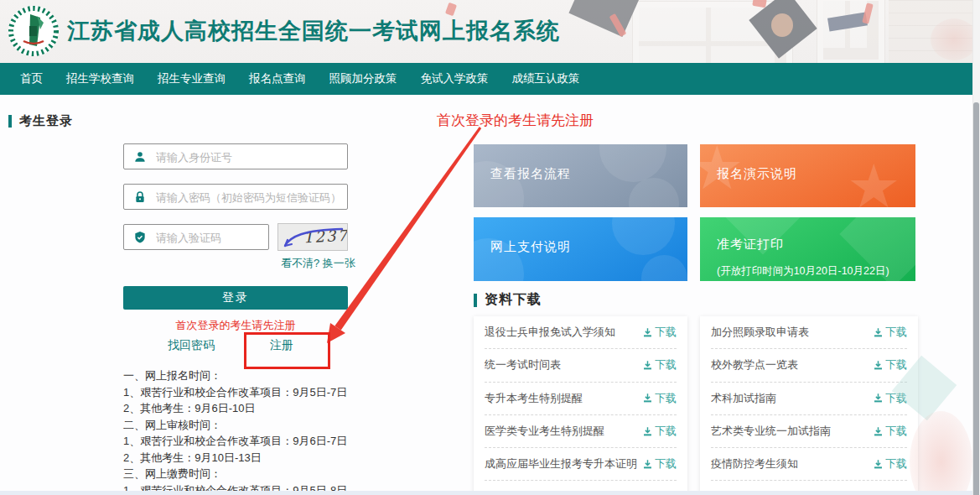  I want to click on download-row: 专升本考生特别提醒 下载, so click(580, 399).